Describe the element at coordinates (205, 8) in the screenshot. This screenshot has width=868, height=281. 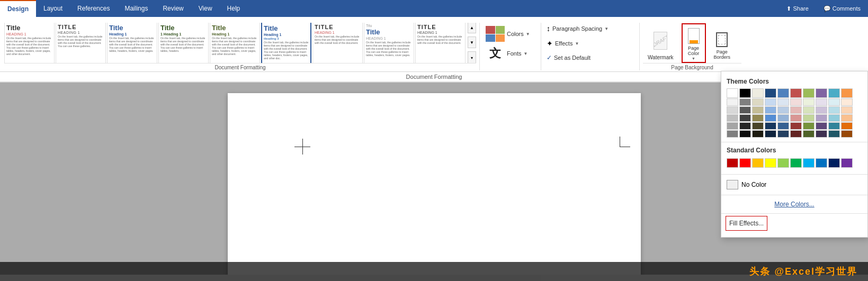
I see `tab-view: View` at that location.